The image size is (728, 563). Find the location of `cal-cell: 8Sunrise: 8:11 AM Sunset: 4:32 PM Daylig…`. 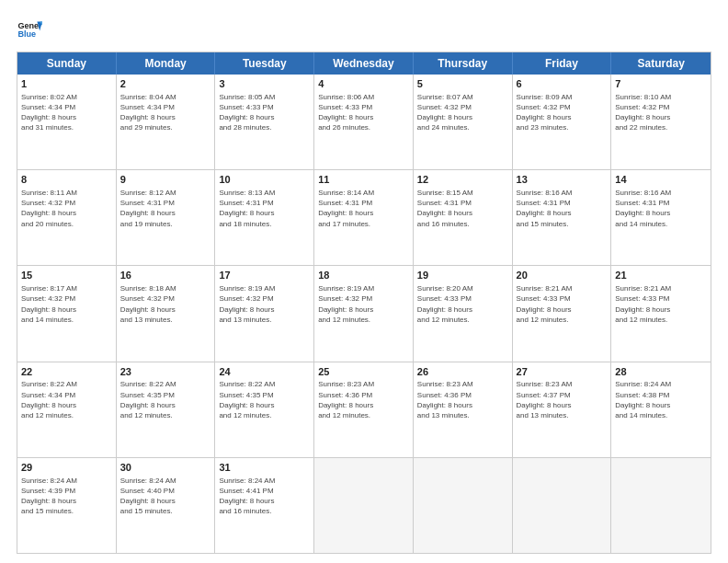

cal-cell: 8Sunrise: 8:11 AM Sunset: 4:32 PM Daylig… is located at coordinates (67, 217).